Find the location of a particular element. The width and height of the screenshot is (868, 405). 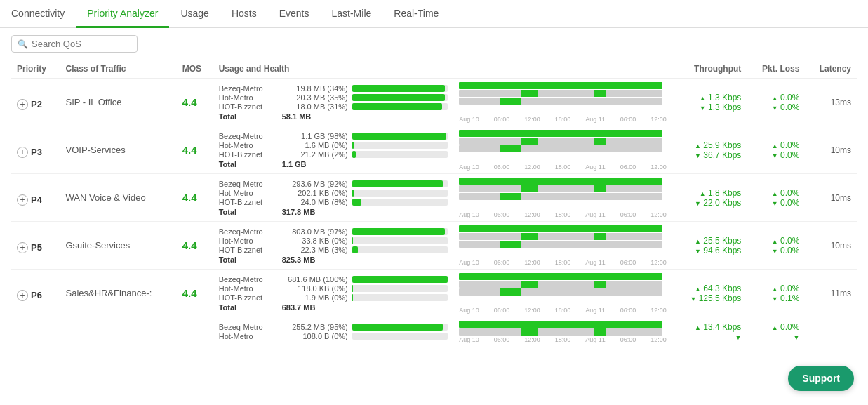

tl-bar-bg2 is located at coordinates (561, 149).